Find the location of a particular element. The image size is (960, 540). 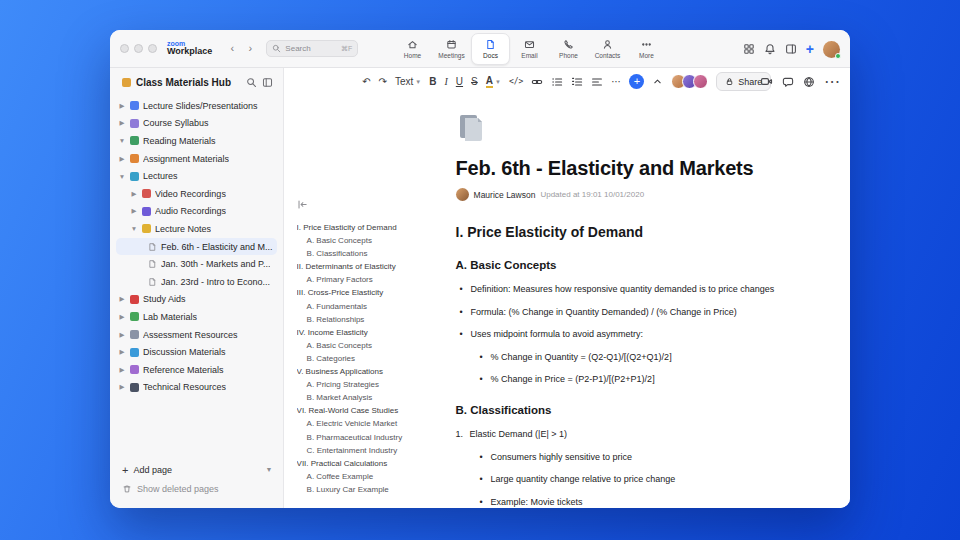

forward-button: › is located at coordinates (250, 49).